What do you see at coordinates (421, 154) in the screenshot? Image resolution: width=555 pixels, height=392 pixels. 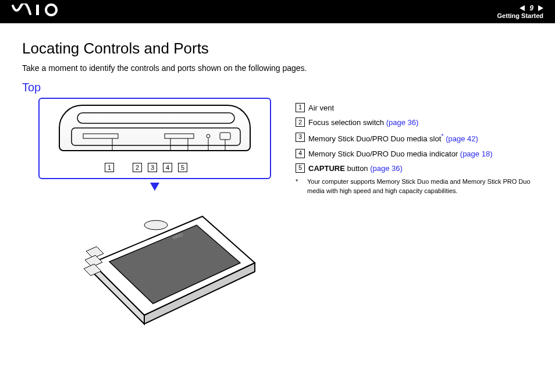 I see `legend-text-4: Memory Stick Duo/PRO Duo media indicator…` at bounding box center [421, 154].